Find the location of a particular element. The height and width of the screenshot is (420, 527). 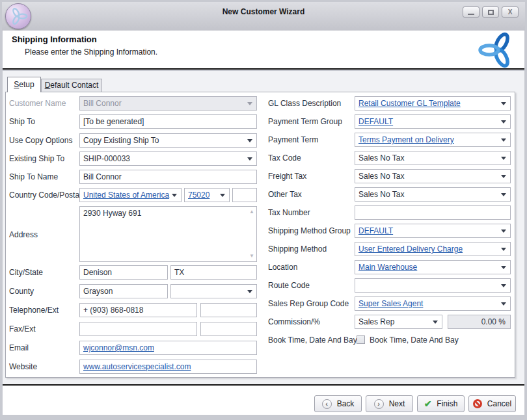

scroll-up-icon: ▲ is located at coordinates (252, 212).